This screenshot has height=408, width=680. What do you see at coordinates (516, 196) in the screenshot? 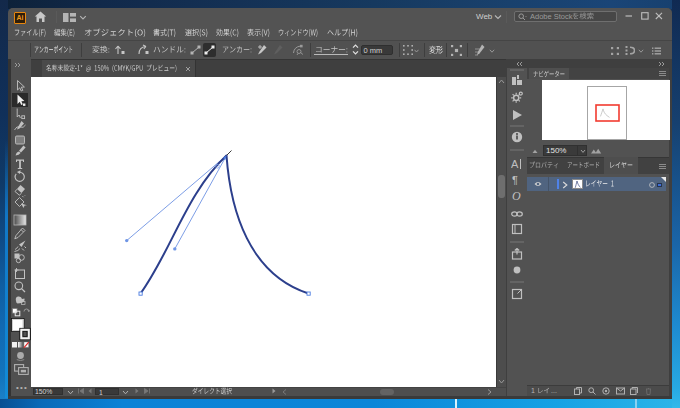
I see `svg-text: O` at bounding box center [516, 196].